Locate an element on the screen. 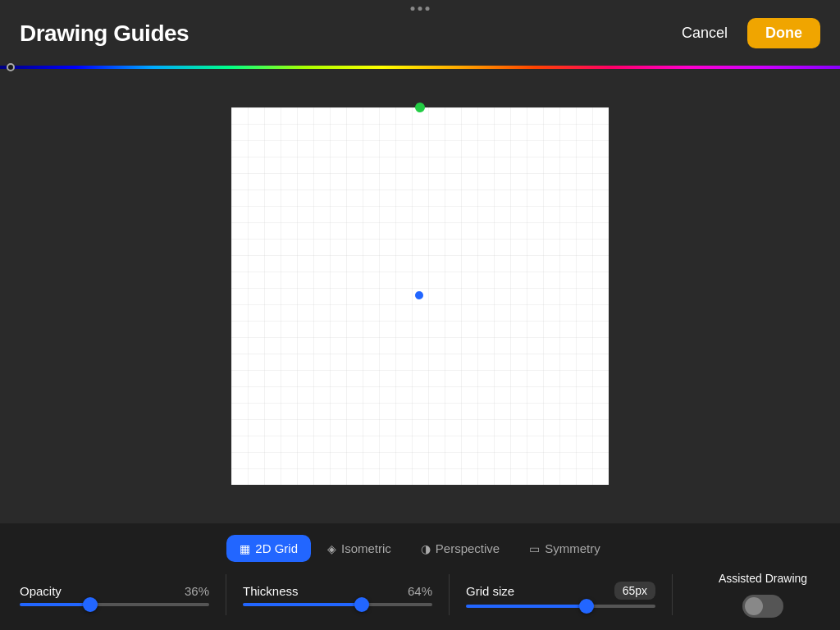  tab-2d-grid: ▦ 2D Grid is located at coordinates (269, 548).